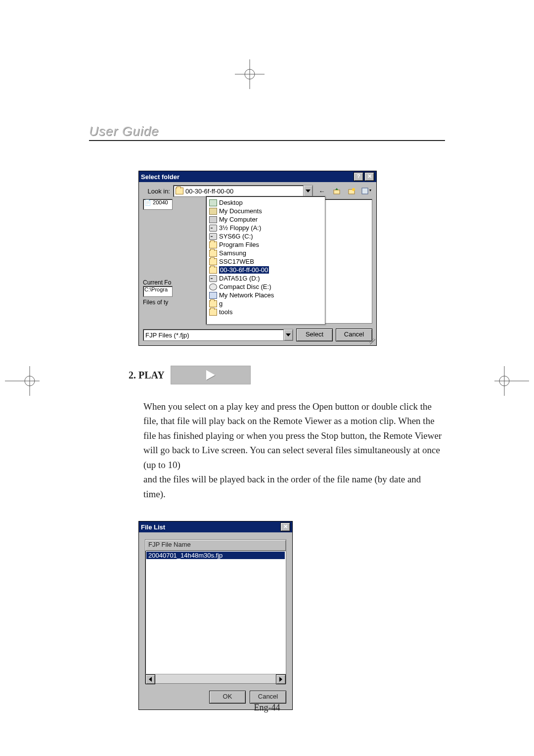  Describe the element at coordinates (266, 220) in the screenshot. I see `tree-node: My Computer` at that location.